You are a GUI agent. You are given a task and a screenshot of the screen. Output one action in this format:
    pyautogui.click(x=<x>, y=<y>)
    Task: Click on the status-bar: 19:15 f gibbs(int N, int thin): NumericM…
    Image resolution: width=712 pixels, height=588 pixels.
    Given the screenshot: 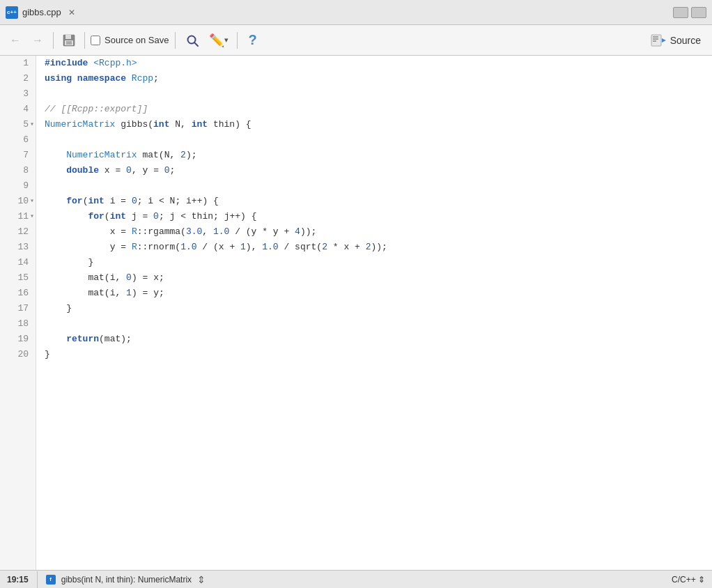 What is the action you would take?
    pyautogui.click(x=356, y=579)
    